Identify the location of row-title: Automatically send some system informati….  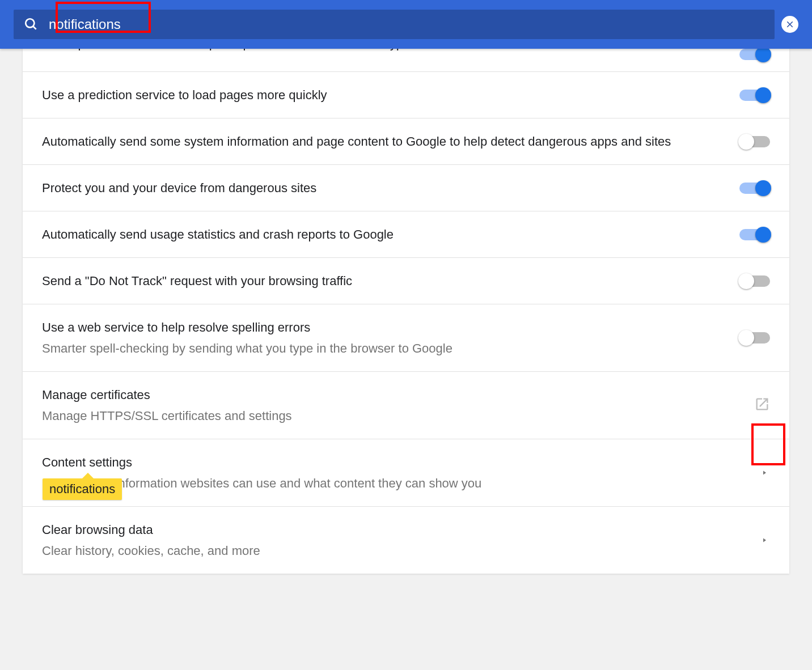
(391, 142).